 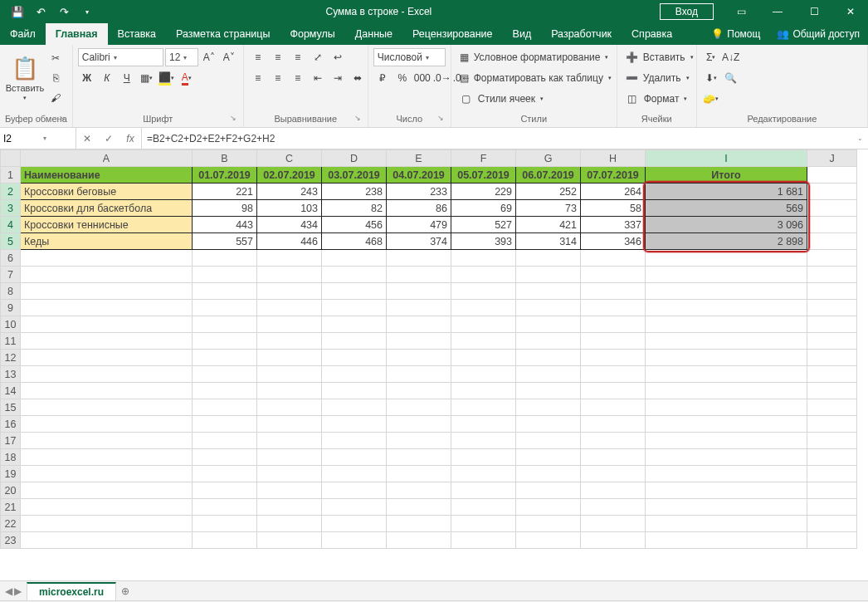 What do you see at coordinates (484, 242) in the screenshot?
I see `cell: 393` at bounding box center [484, 242].